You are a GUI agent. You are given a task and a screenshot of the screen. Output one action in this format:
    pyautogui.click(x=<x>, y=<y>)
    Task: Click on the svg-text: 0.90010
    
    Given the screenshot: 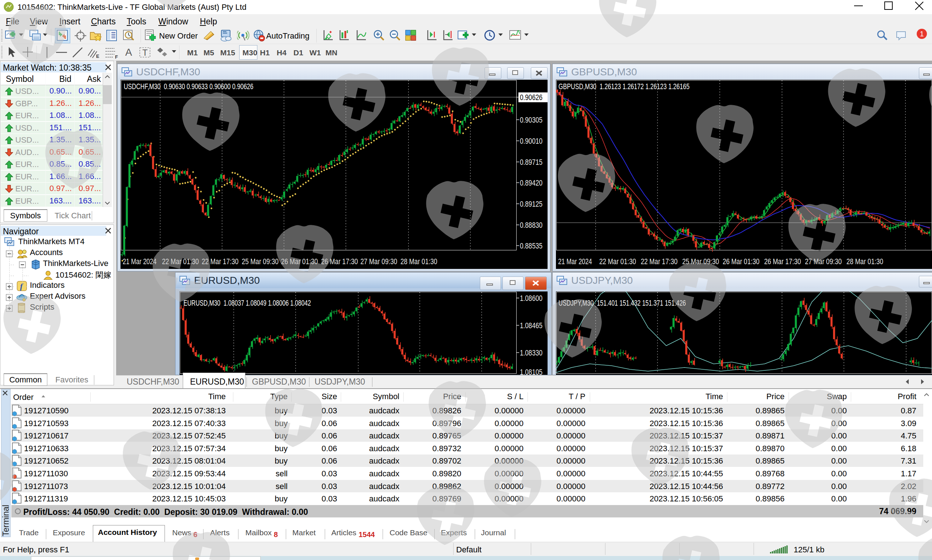 What is the action you would take?
    pyautogui.click(x=531, y=141)
    